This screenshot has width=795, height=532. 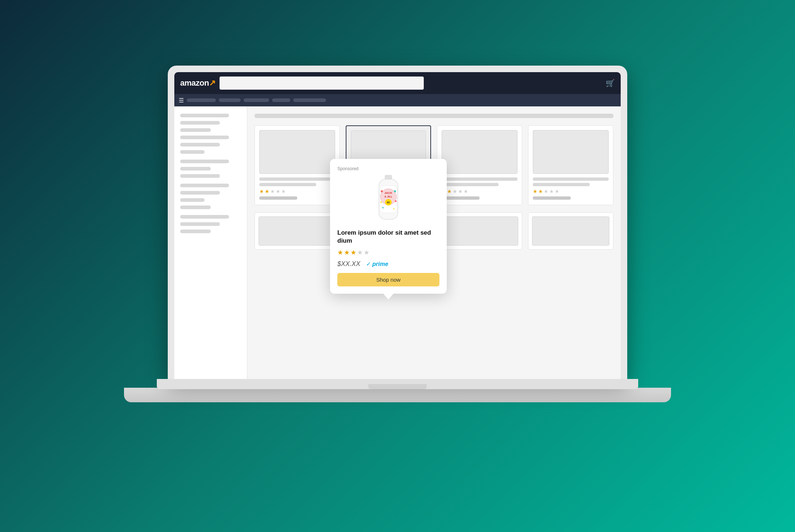 I want to click on cart-icon: 🛒, so click(x=610, y=83).